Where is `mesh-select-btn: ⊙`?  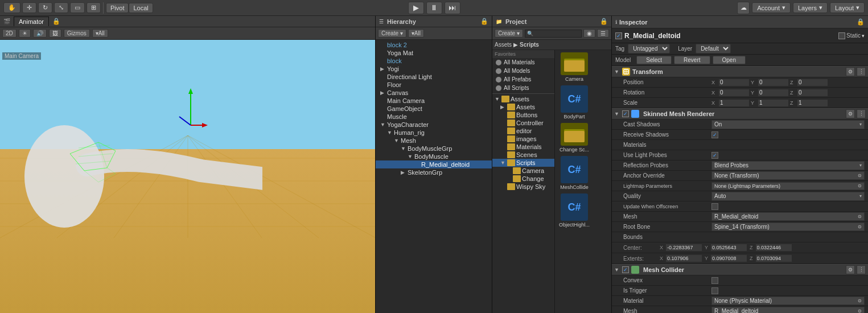 mesh-select-btn: ⊙ is located at coordinates (859, 216).